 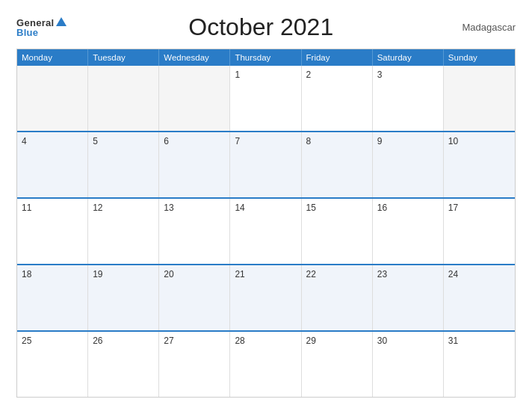 What do you see at coordinates (408, 232) in the screenshot?
I see `calendar-day-16: 16` at bounding box center [408, 232].